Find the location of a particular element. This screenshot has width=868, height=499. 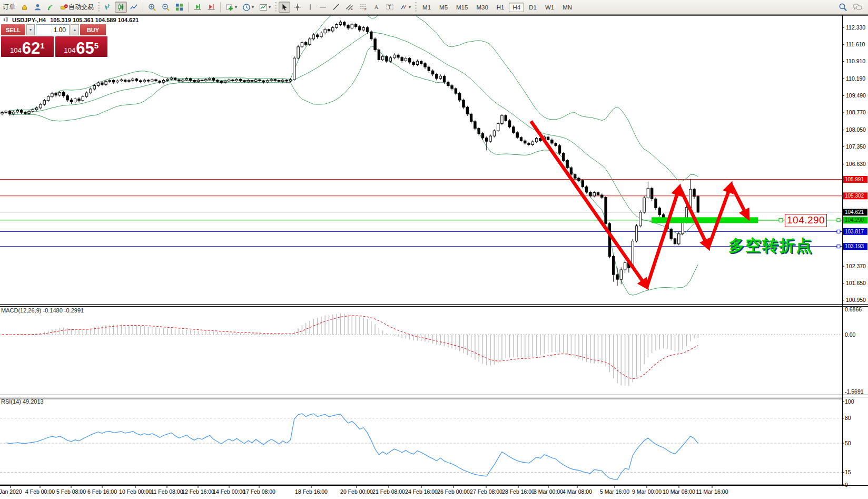

buy-price-tile: 104 65 5 is located at coordinates (82, 46).